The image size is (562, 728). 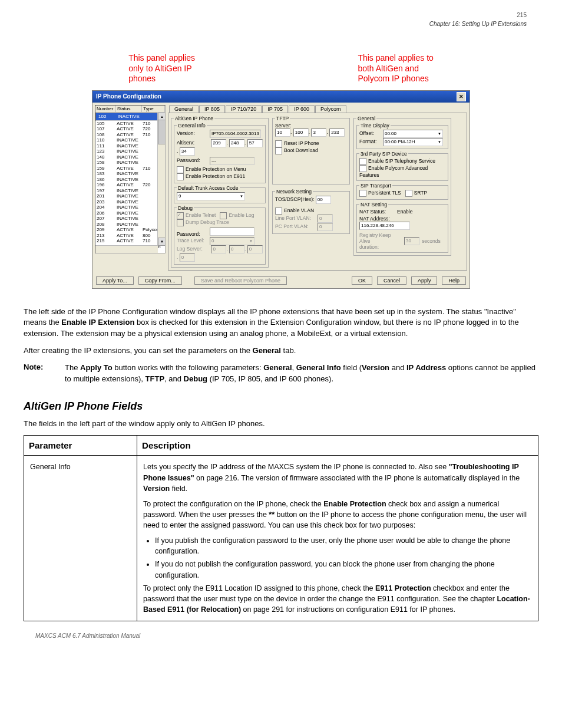 What do you see at coordinates (130, 129) in the screenshot?
I see `ext-row: 107ACTIVE720` at bounding box center [130, 129].